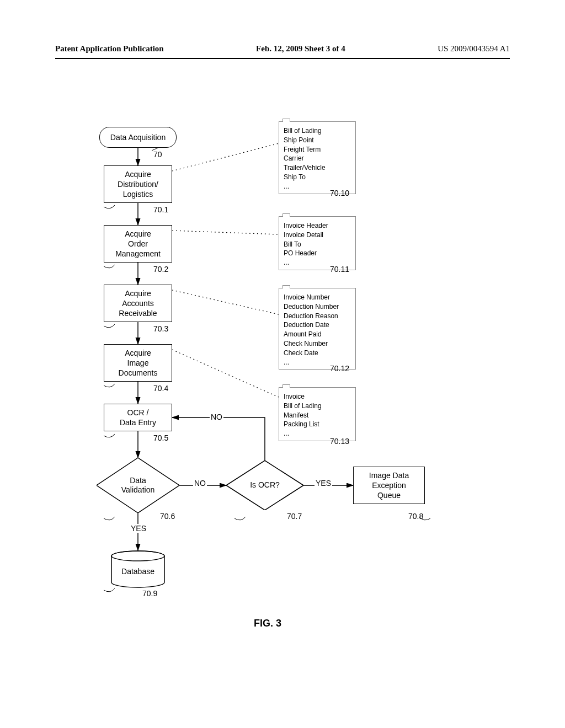 This screenshot has width=565, height=728. I want to click on node-70-4: Acquire Image Documents, so click(138, 363).